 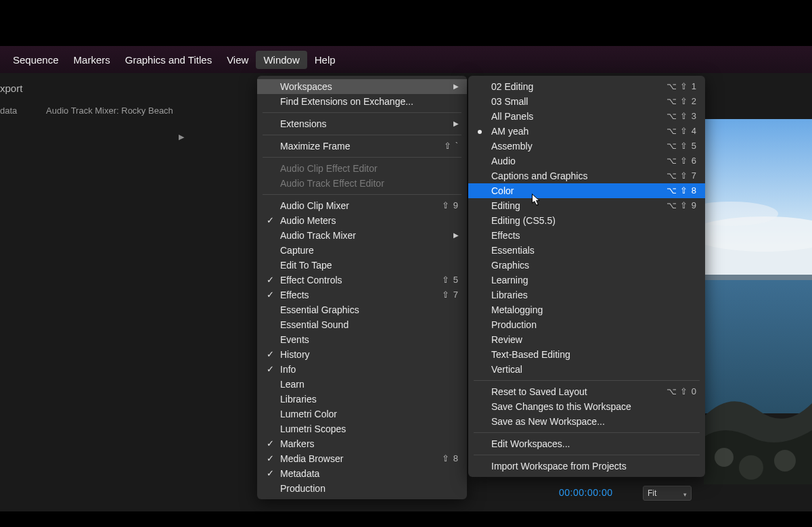 I want to click on window-menu-item-effect-controls: ✓Effect Controls⇧ 5, so click(x=362, y=280).